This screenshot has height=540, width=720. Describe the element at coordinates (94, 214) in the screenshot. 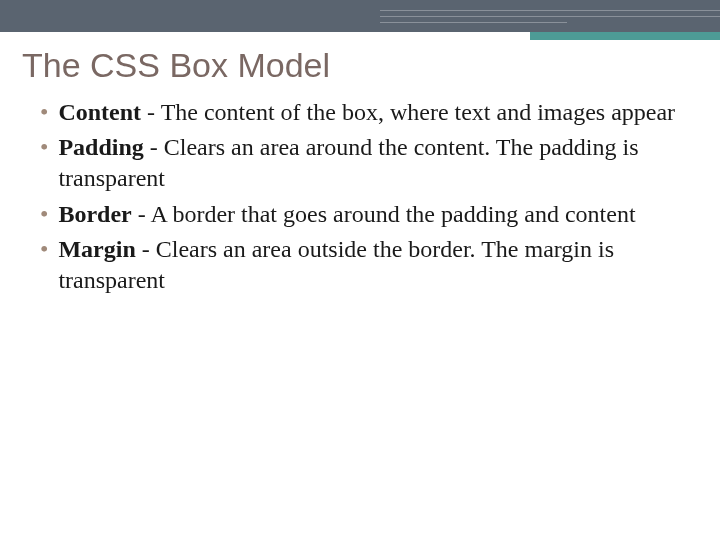

I see `term: Border` at that location.